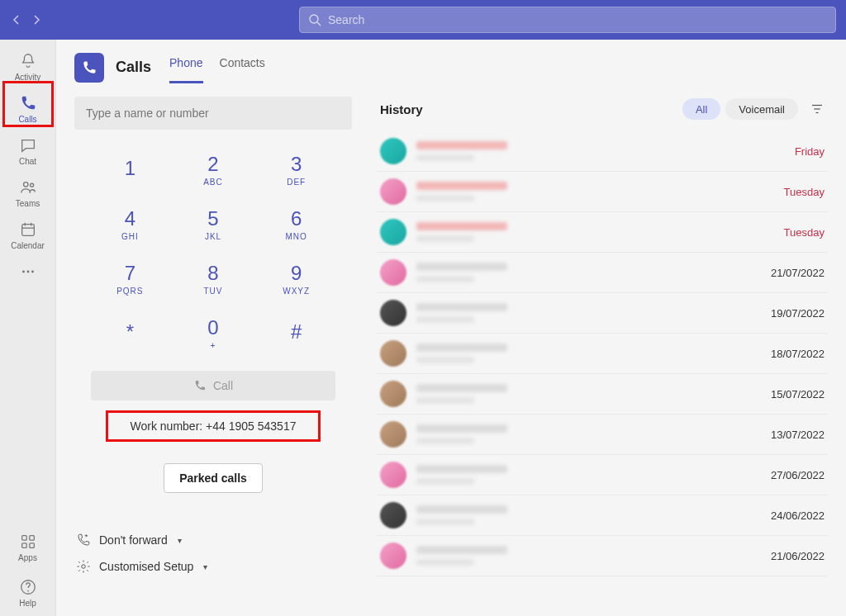 The height and width of the screenshot is (616, 846). What do you see at coordinates (28, 66) in the screenshot?
I see `rail-item-activity: Activity` at bounding box center [28, 66].